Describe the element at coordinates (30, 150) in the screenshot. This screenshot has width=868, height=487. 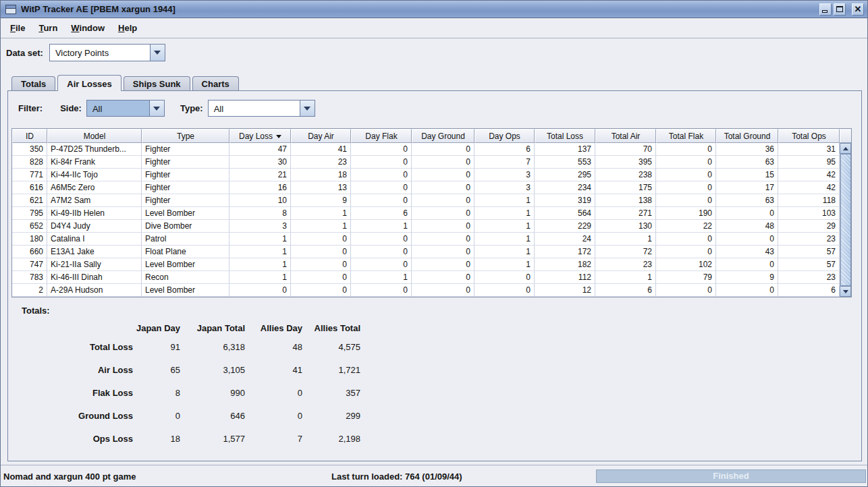
I see `table-cell: 350` at that location.